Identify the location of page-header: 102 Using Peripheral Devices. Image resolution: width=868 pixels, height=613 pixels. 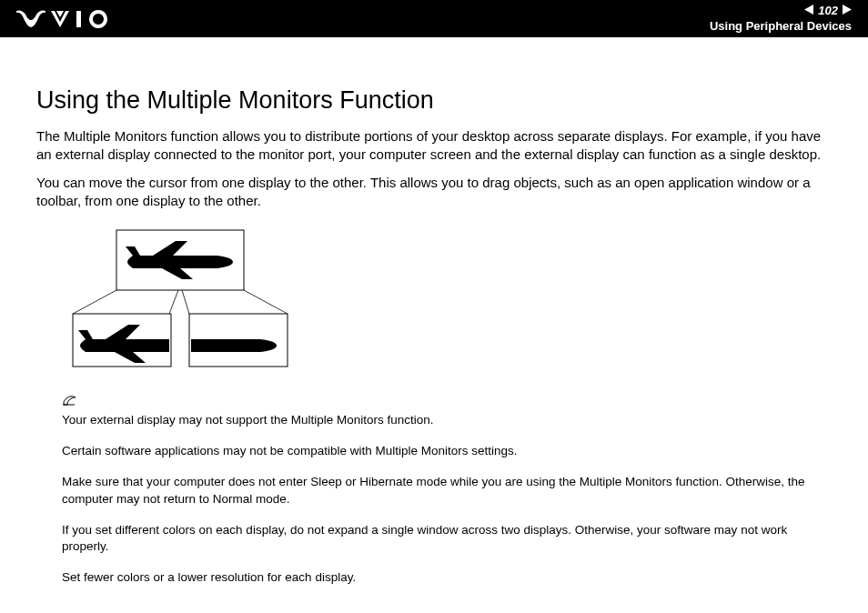
(434, 18).